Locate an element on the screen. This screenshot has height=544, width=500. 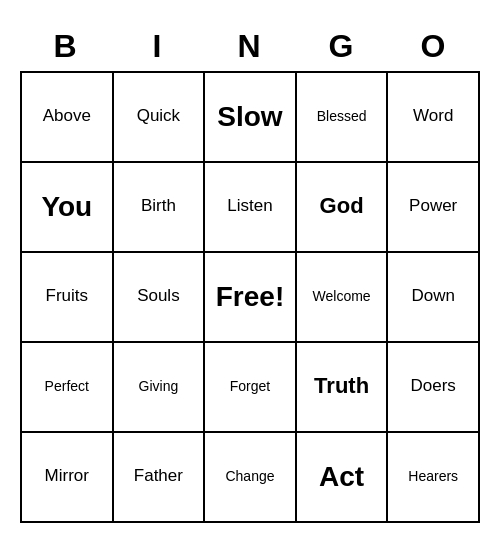
bingo-cell: Doers is located at coordinates (434, 388).